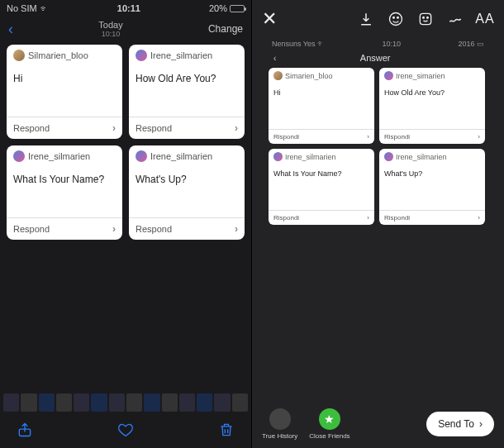 The image size is (504, 448). I want to click on question-text: How Old Are You?, so click(187, 91).